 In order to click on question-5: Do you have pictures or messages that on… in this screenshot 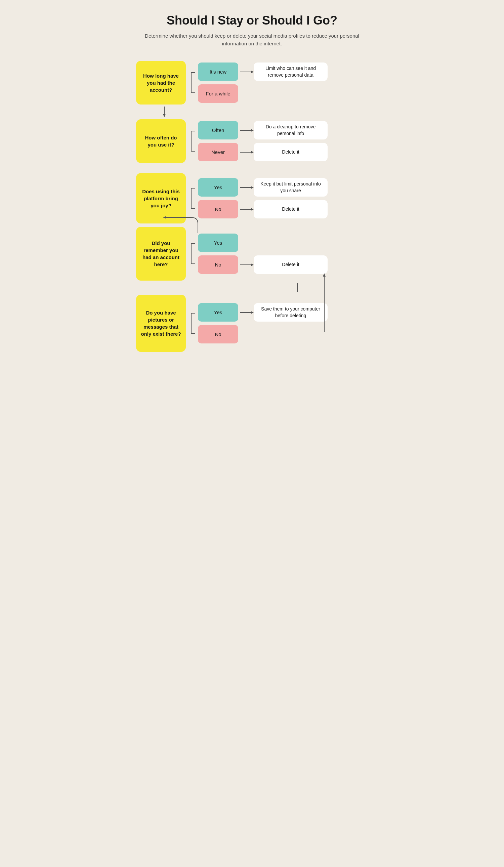, I will do `click(161, 323)`.